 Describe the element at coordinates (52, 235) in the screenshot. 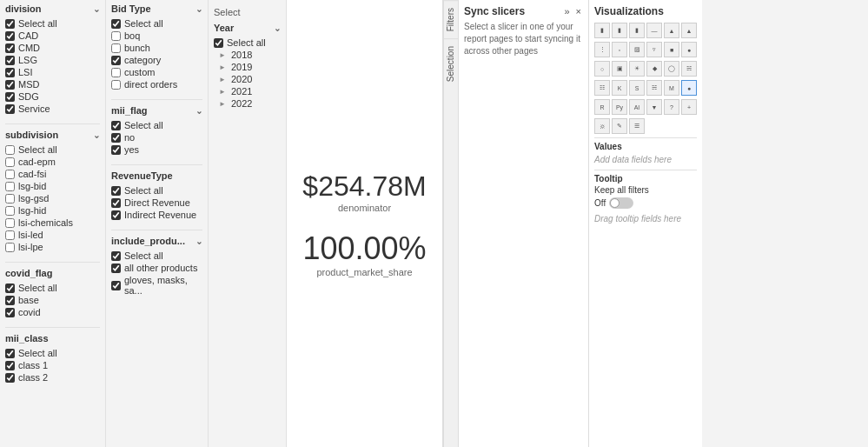

I see `subdivision-lsi-led: lsi-led` at that location.